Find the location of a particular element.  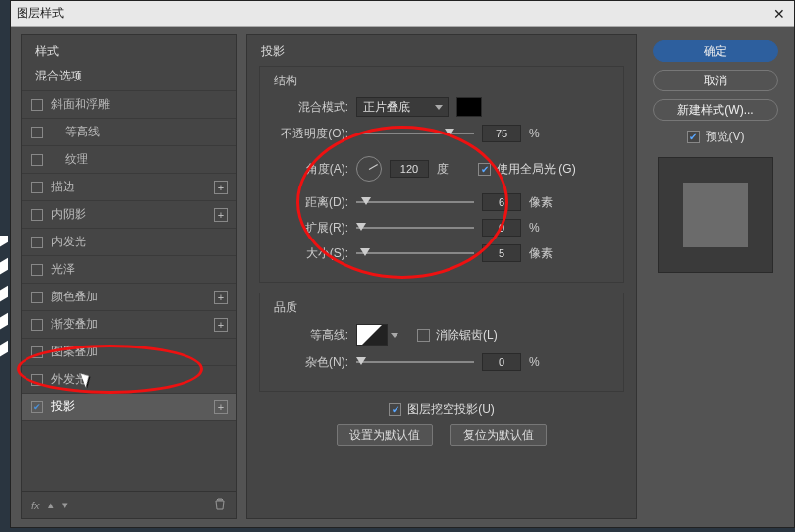

noise-slider is located at coordinates (415, 362).